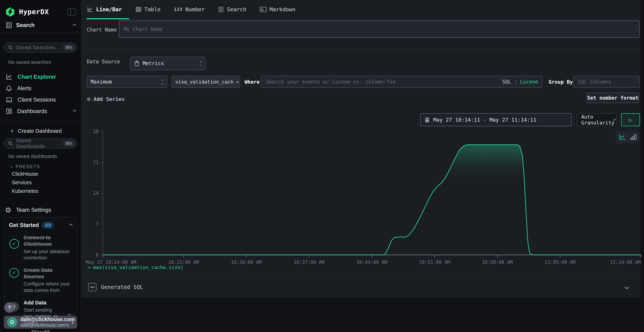  I want to click on group-by-input, so click(606, 82).